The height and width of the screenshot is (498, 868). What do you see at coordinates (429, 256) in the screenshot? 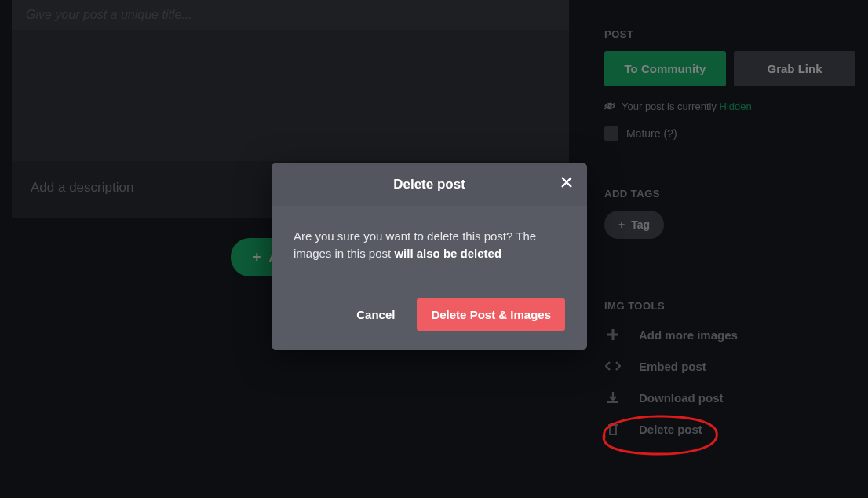
I see `delete-post-modal: Delete post Are you sure you want to del…` at bounding box center [429, 256].